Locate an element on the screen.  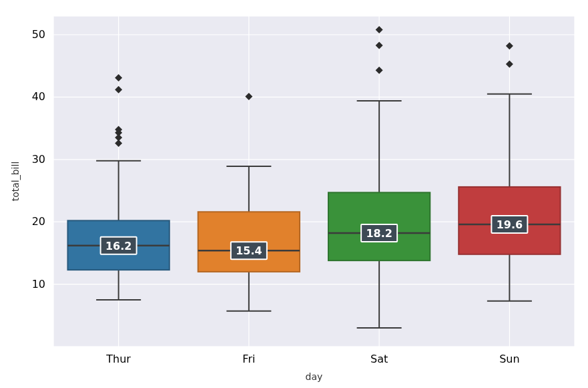
y-tick-label: 40 is located at coordinates (39, 96).